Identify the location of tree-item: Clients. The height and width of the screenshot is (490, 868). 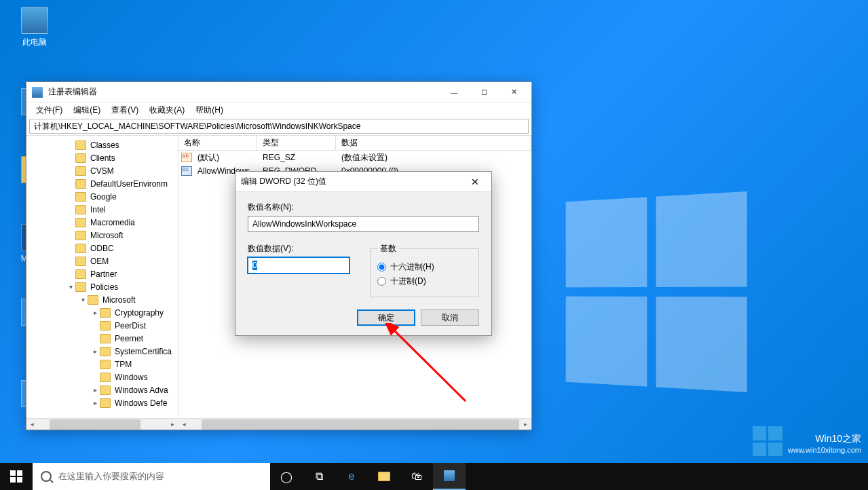
(102, 157).